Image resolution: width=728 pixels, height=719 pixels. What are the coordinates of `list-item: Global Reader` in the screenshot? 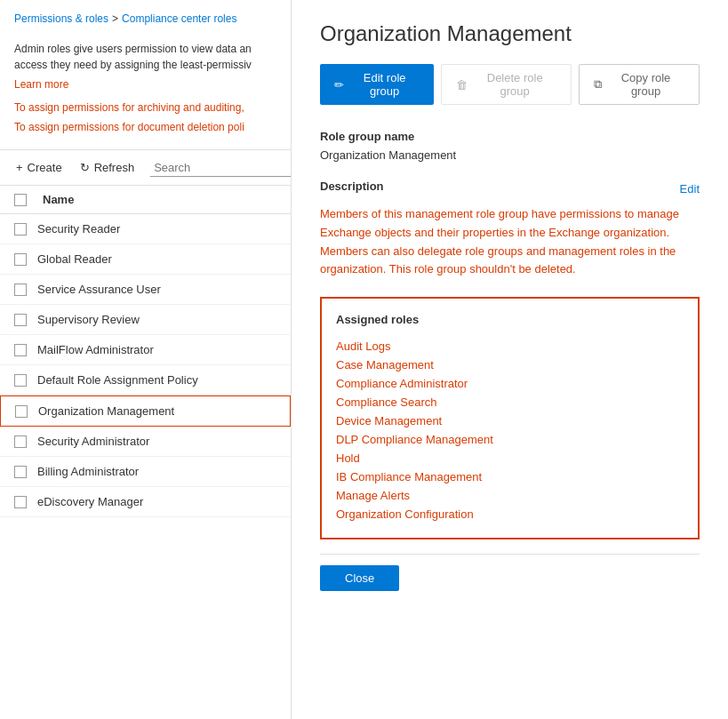 It's located at (146, 260).